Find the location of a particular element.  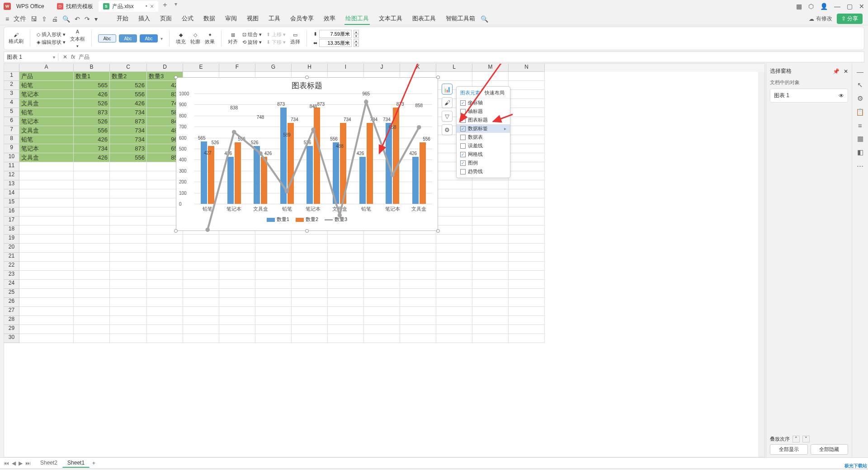

chart-element-option: 图例 is located at coordinates (483, 163).